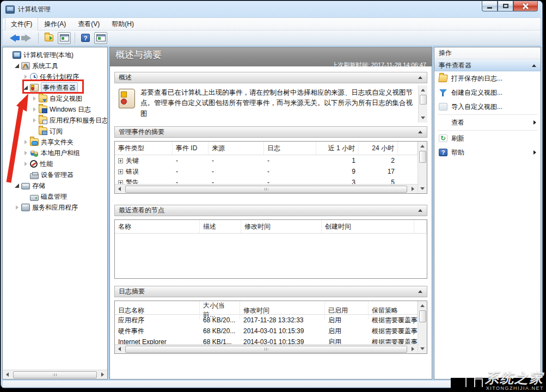 This screenshot has height=392, width=546. Describe the element at coordinates (266, 308) in the screenshot. I see `log-table-header: 日志名称 大小(当前... 修改时间 已启用 保留策略` at that location.